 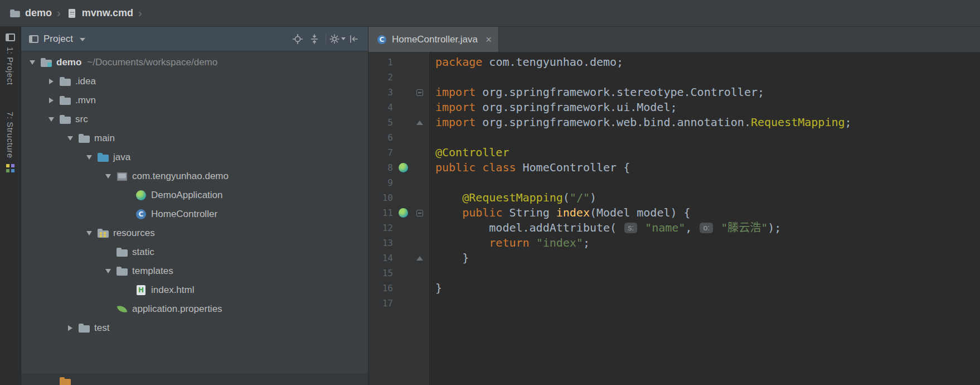 I want to click on editor-gutter: 9, so click(x=399, y=183).